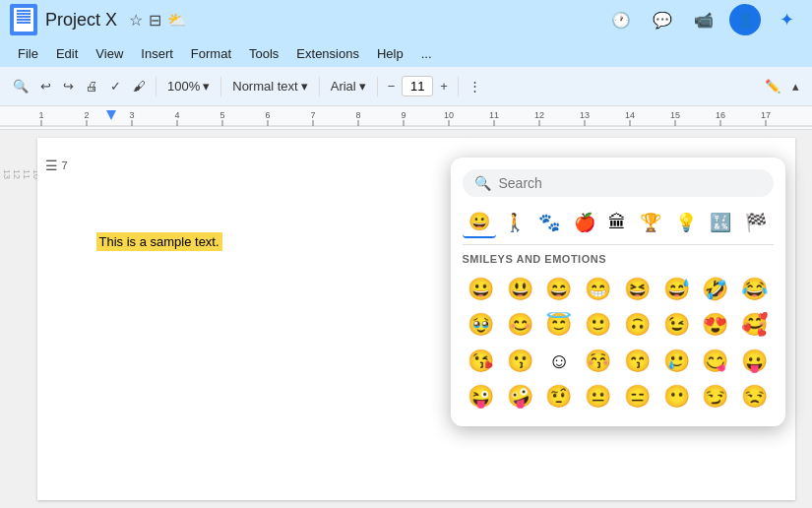  Describe the element at coordinates (116, 87) in the screenshot. I see `spell-check-button: ✓` at that location.